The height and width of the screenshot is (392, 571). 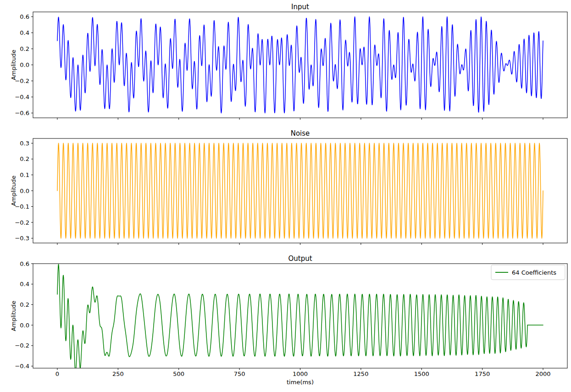 I want to click on y-axis-label-input: Amplitude, so click(x=14, y=65).